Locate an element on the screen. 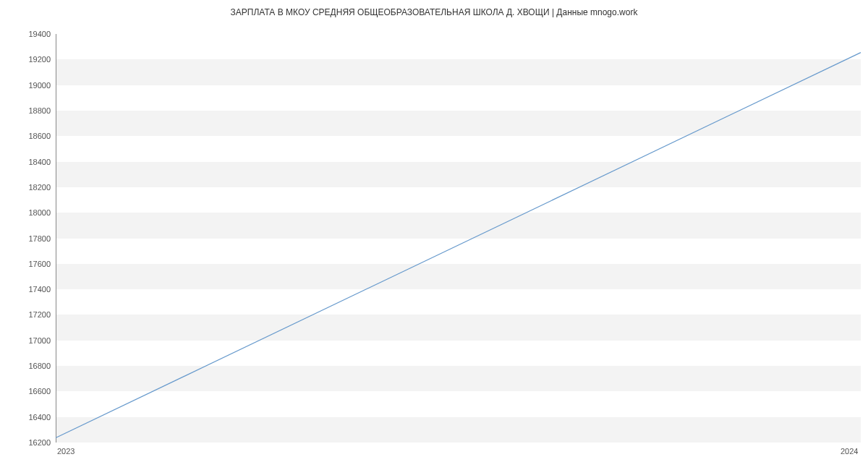 Image resolution: width=868 pixels, height=470 pixels. x-tick-label: 2023 is located at coordinates (66, 451).